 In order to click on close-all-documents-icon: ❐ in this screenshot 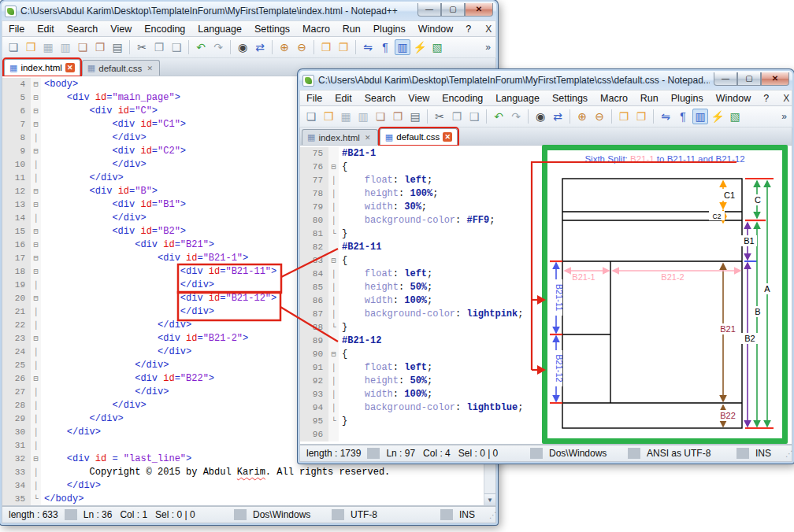, I will do `click(100, 47)`.